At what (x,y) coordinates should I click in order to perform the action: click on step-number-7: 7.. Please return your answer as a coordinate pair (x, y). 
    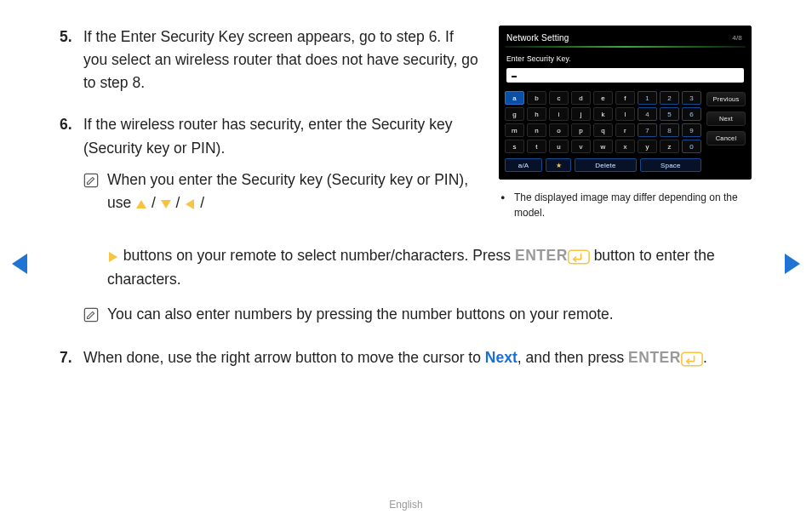
    Looking at the image, I should click on (71, 358).